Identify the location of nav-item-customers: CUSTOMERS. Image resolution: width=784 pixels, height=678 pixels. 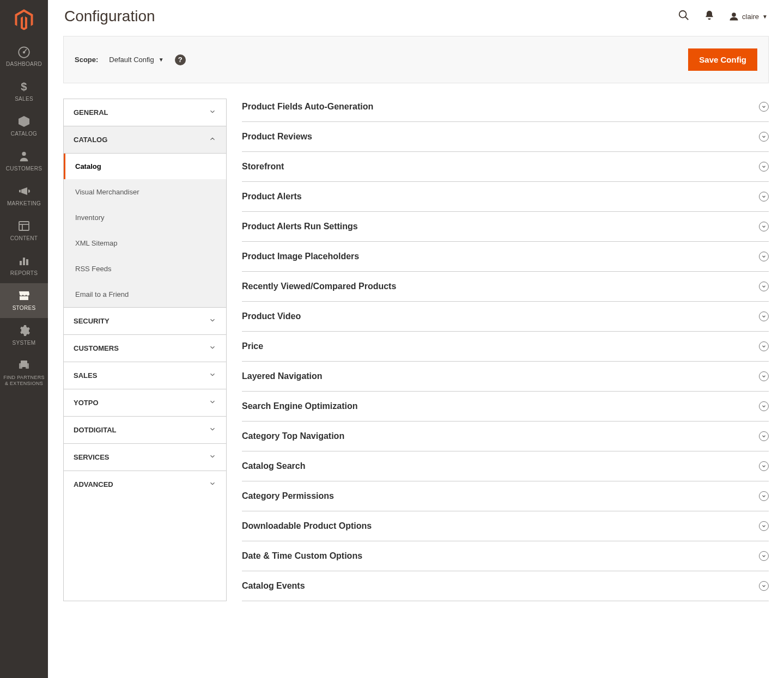
(24, 161).